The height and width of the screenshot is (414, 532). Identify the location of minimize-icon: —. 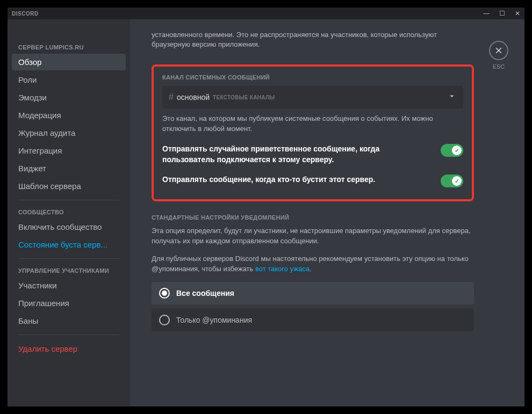
(486, 13).